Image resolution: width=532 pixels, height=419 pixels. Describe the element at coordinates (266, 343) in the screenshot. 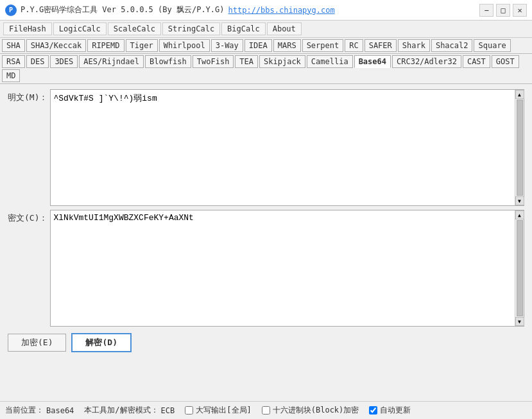

I see `action-bar: 加密(E) 解密(D)` at that location.